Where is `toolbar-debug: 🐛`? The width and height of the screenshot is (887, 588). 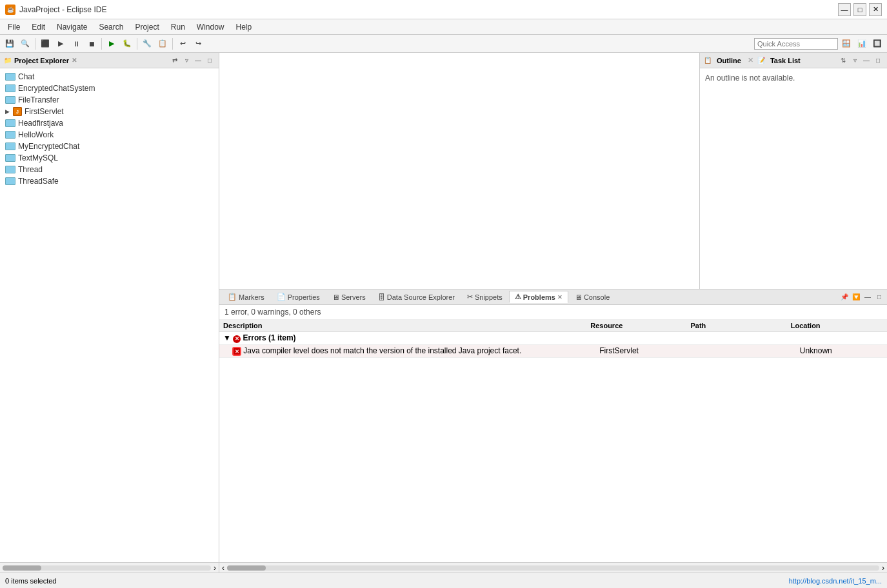 toolbar-debug: 🐛 is located at coordinates (127, 44).